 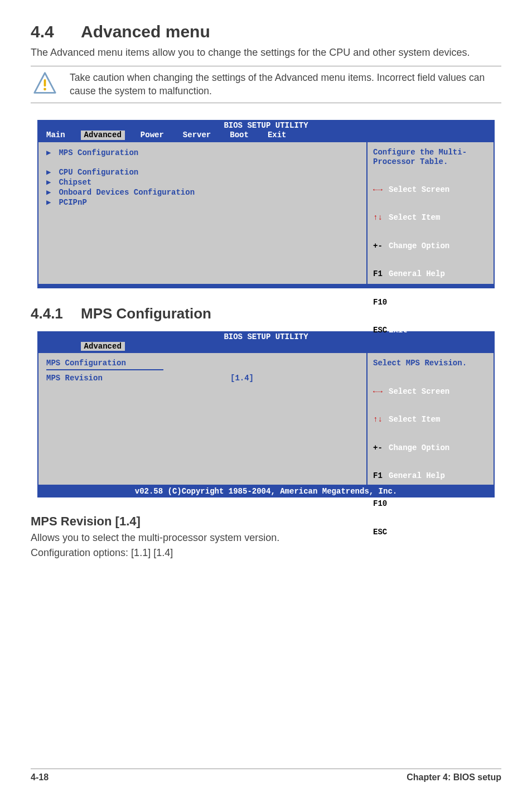 I want to click on menu-item-label: Chipset, so click(x=75, y=182).